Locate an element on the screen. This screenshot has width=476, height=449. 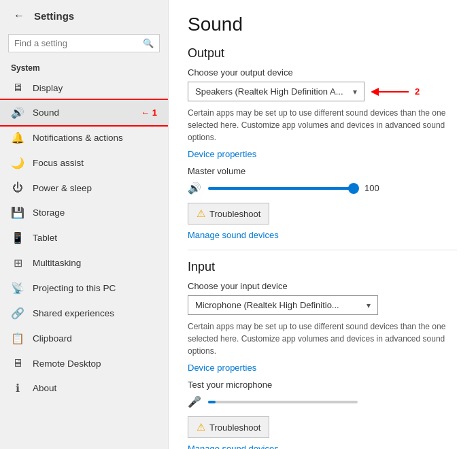
sidebar-item-tablet-label: Tablet is located at coordinates (45, 238).